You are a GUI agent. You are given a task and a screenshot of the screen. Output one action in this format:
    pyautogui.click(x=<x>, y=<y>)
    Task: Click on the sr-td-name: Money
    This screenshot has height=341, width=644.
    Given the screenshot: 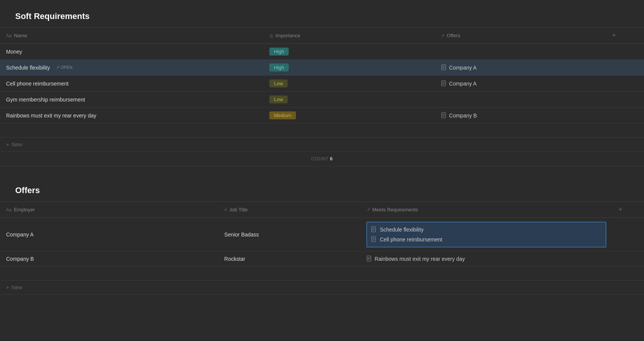 What is the action you would take?
    pyautogui.click(x=132, y=52)
    